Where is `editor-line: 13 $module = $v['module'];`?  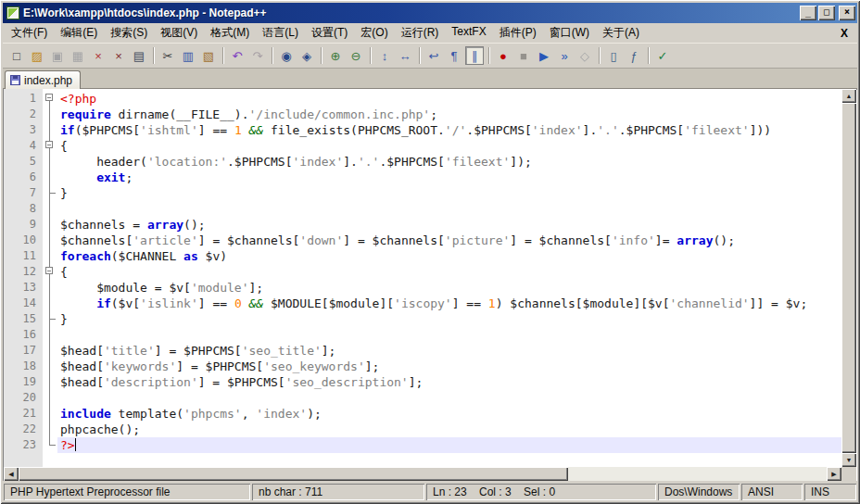 editor-line: 13 $module = $v['module']; is located at coordinates (423, 287).